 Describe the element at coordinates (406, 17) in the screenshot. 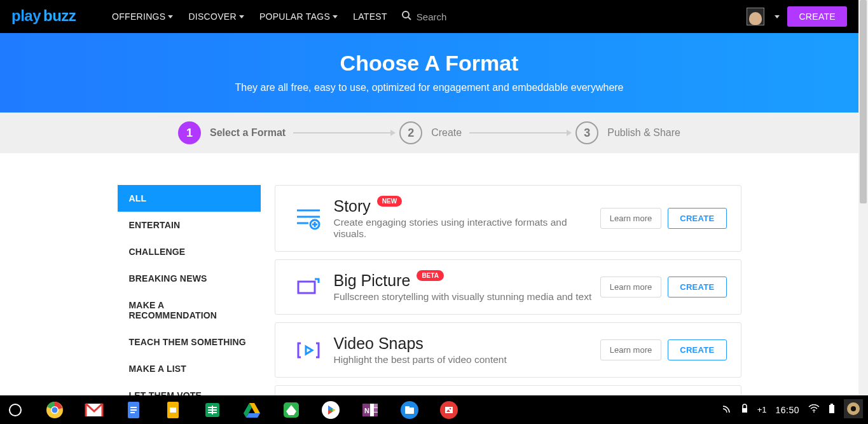

I see `search-icon` at that location.